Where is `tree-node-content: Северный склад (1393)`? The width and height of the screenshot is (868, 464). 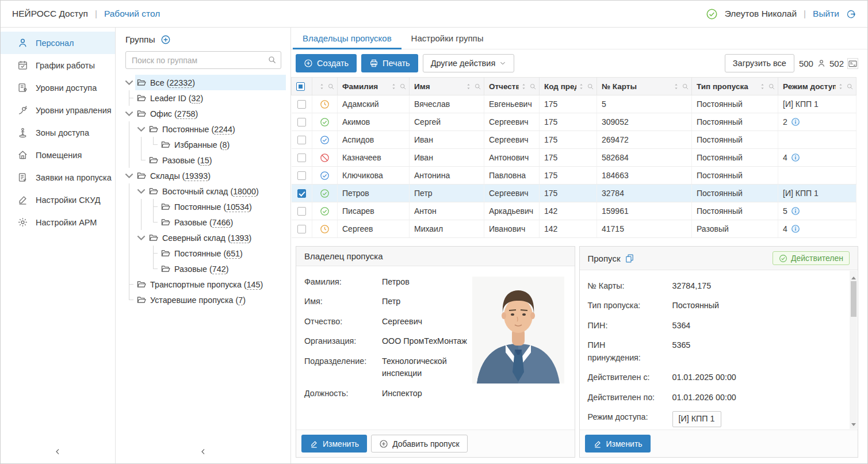
tree-node-content: Северный склад (1393) is located at coordinates (216, 238).